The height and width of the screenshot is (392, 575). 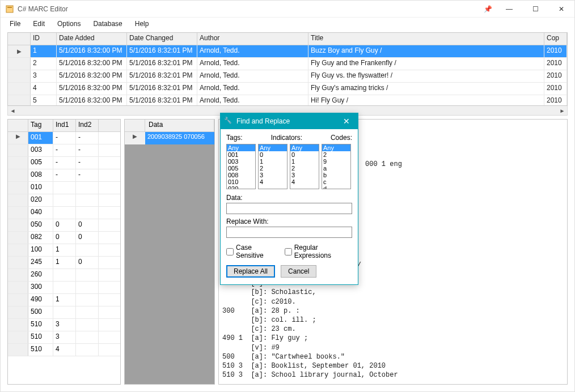 What do you see at coordinates (64, 225) in the screenshot?
I see `tag-row: 05000` at bounding box center [64, 225].